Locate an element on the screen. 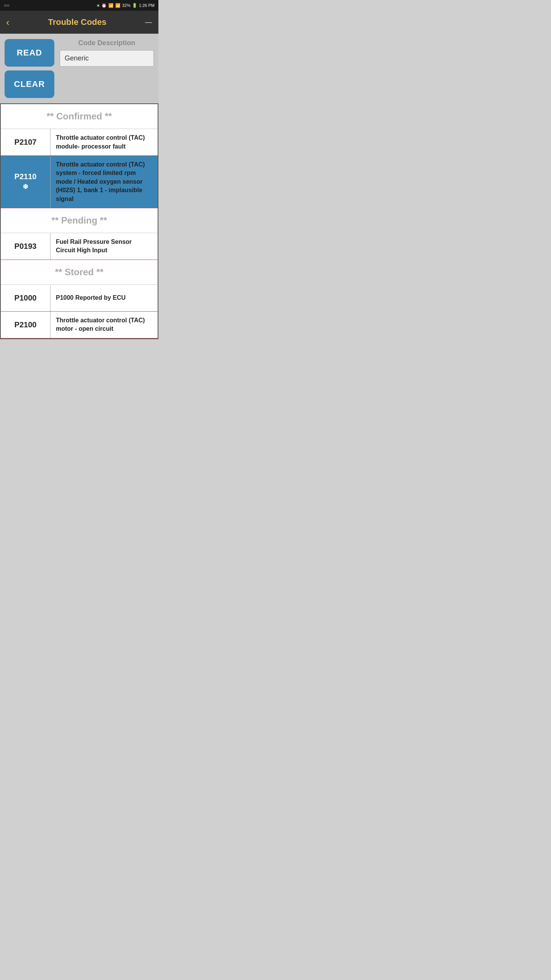 The width and height of the screenshot is (551, 980). code-value: P0193 is located at coordinates (26, 247).